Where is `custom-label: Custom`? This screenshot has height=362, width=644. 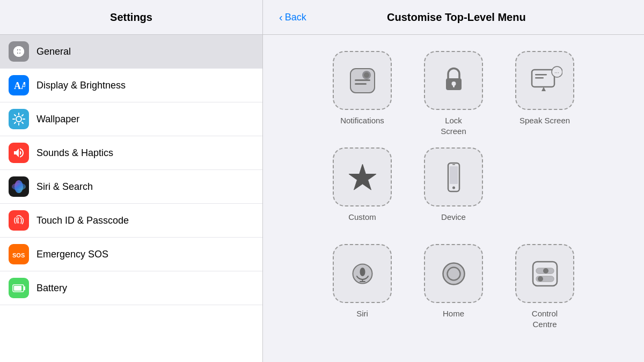
custom-label: Custom is located at coordinates (362, 217).